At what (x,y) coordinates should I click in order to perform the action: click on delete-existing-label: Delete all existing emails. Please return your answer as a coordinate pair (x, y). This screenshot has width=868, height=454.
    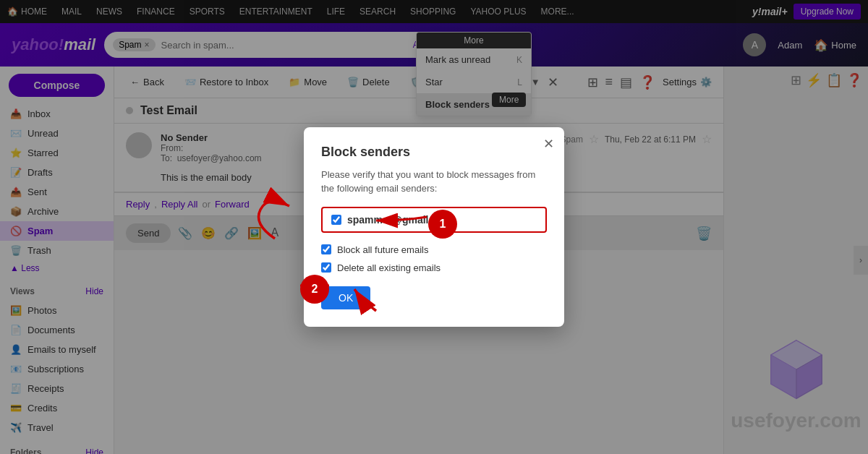
    Looking at the image, I should click on (389, 267).